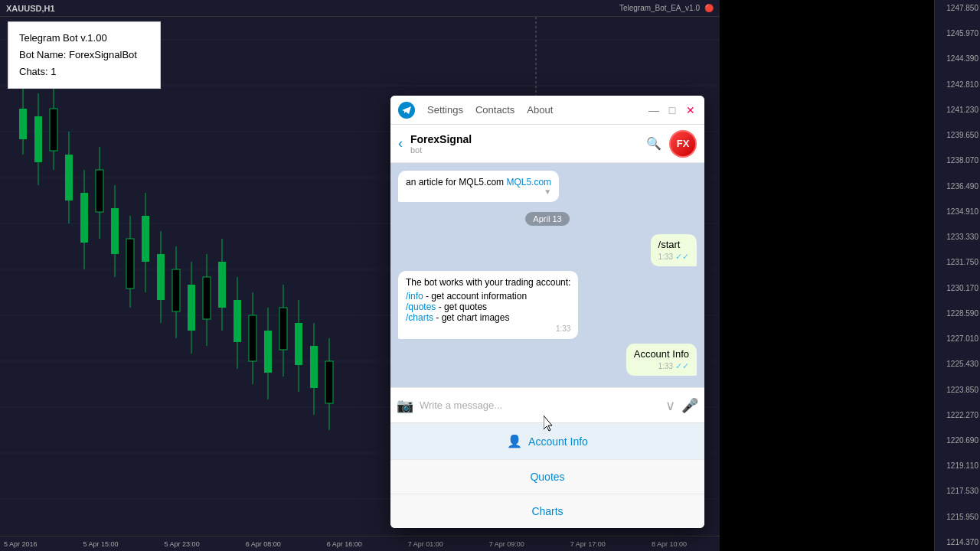  Describe the element at coordinates (446, 110) in the screenshot. I see `menu-settings: Settings` at that location.